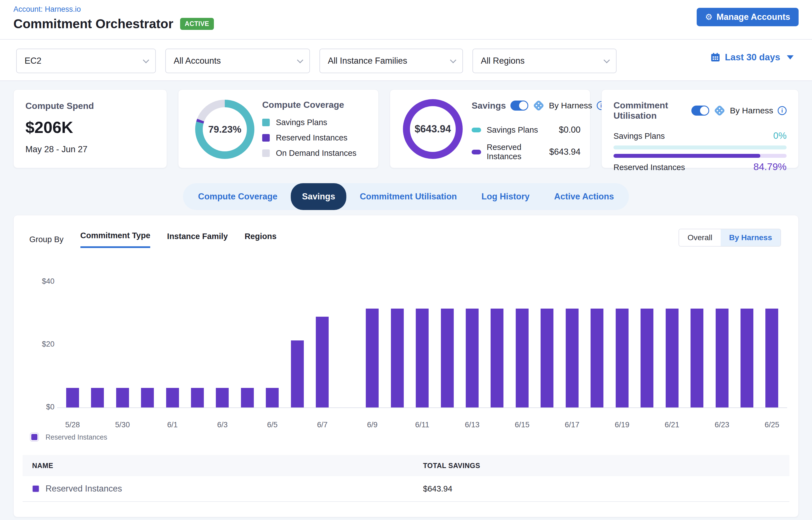  I want to click on x-tick-label: 6/7, so click(322, 425).